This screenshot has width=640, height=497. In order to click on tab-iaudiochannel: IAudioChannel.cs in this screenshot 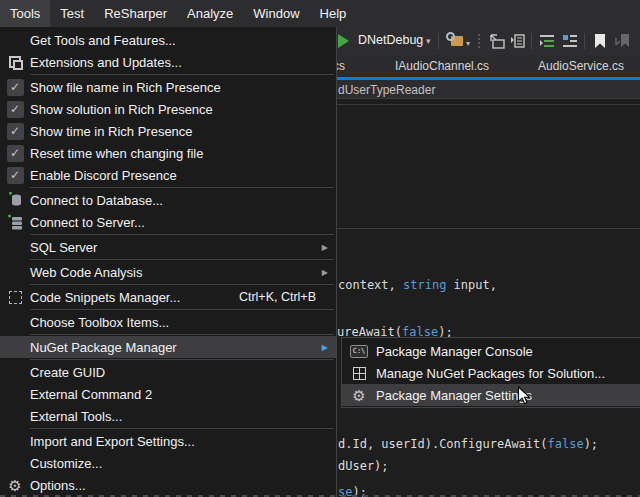, I will do `click(442, 66)`.